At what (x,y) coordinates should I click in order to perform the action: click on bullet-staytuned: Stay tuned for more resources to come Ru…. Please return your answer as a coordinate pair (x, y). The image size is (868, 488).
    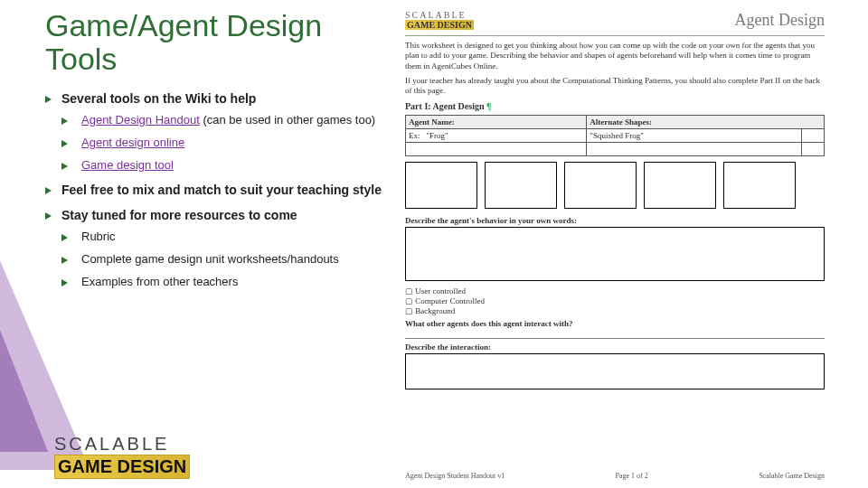
    Looking at the image, I should click on (222, 248).